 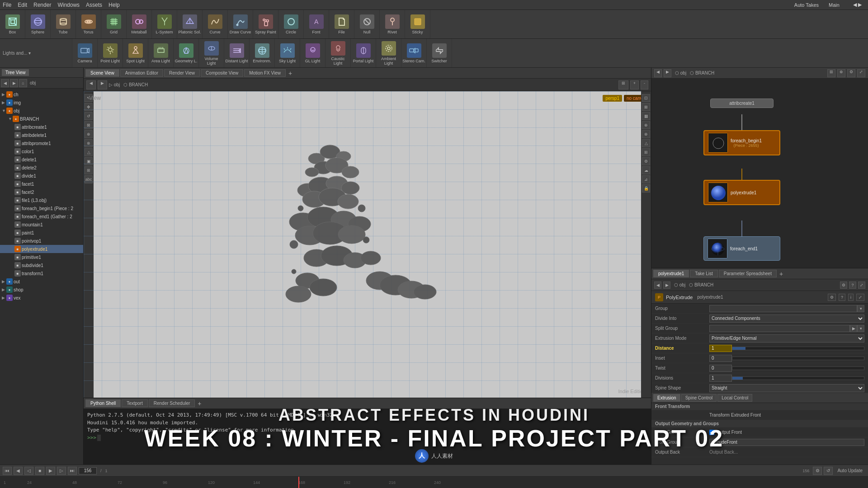 What do you see at coordinates (61, 471) in the screenshot?
I see `tl-next-frame: ▷` at bounding box center [61, 471].